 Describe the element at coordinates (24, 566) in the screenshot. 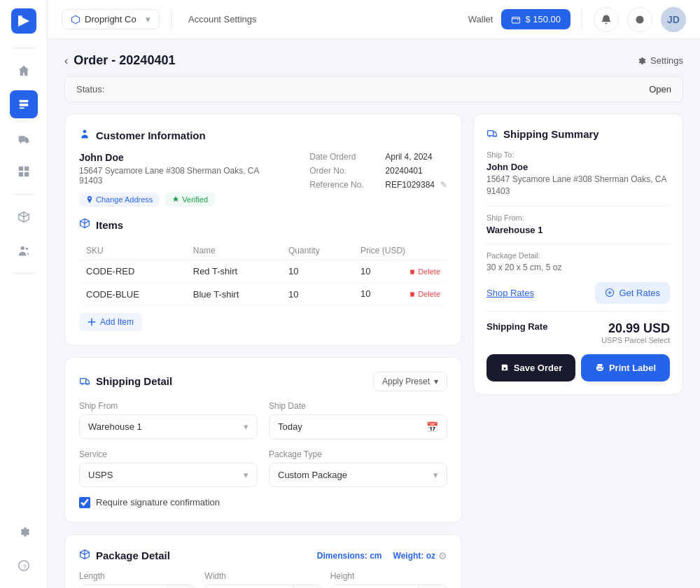

I see `sidebar-item-help: ?` at that location.